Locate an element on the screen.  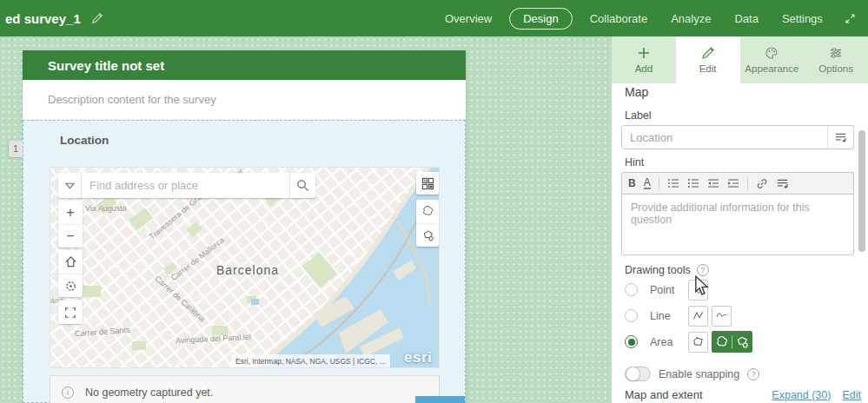
info-icon: i is located at coordinates (68, 393).